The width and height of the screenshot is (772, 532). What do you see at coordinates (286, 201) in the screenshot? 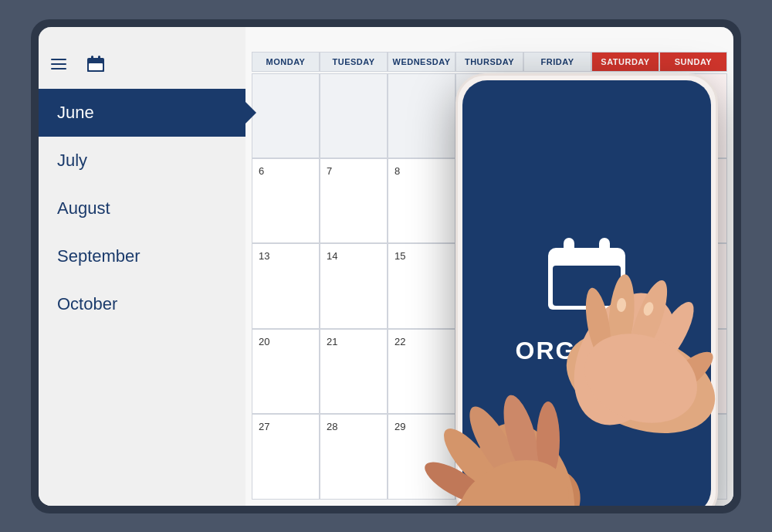
I see `cal-cell: 6` at bounding box center [286, 201].